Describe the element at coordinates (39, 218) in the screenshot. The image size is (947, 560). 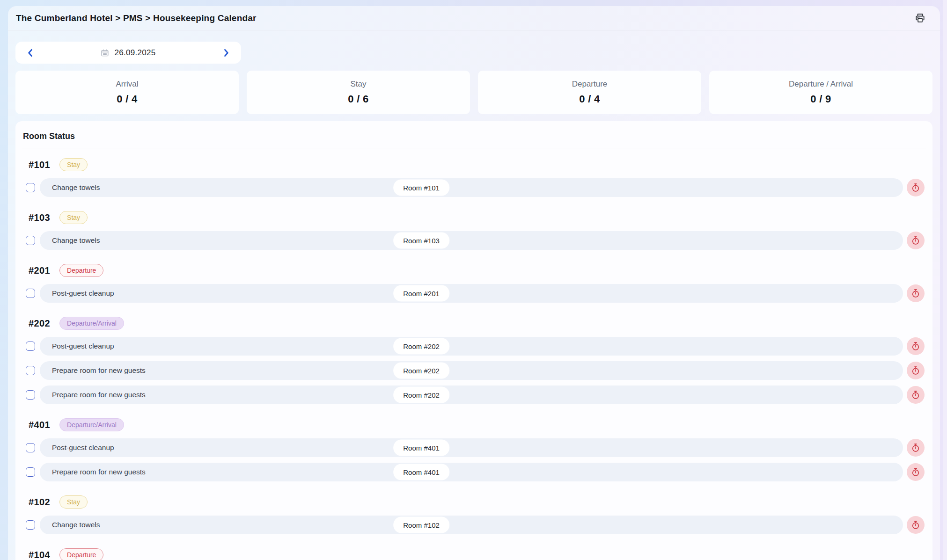
I see `room-number: #103` at that location.